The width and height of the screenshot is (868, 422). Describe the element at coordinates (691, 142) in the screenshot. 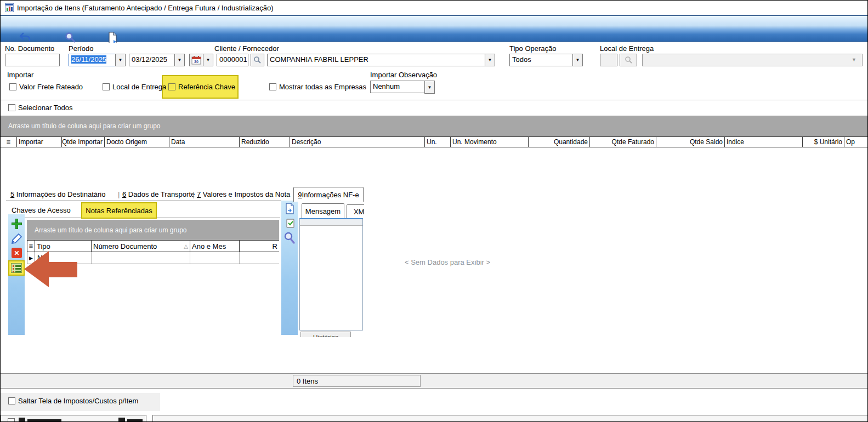

I see `column-header-qtde-saldo: Qtde Saldo` at that location.